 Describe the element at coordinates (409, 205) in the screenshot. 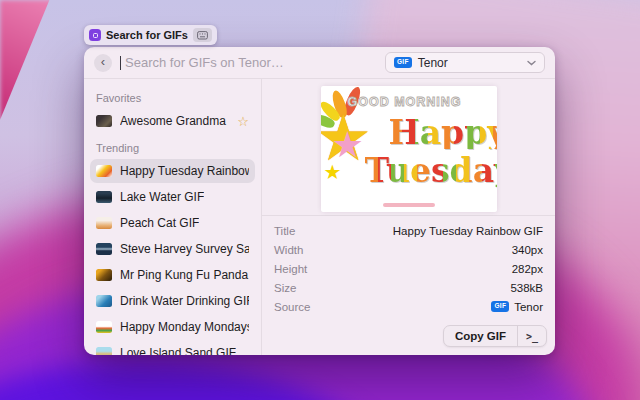

I see `gif-watermark` at that location.